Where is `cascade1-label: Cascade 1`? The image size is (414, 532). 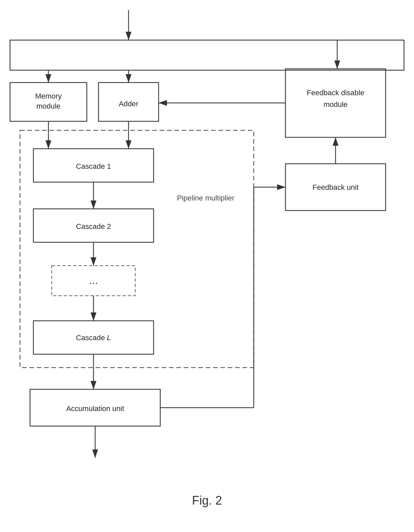 cascade1-label: Cascade 1 is located at coordinates (93, 166).